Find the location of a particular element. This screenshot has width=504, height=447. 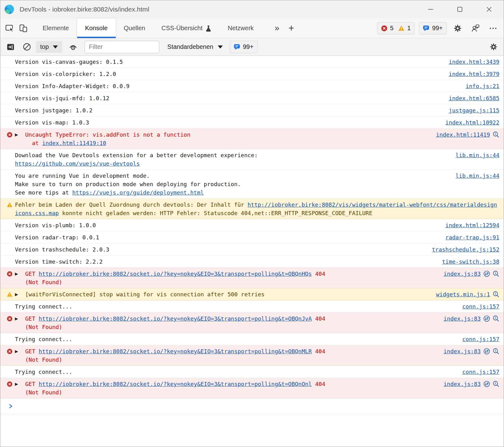

source-link: radar-trap.js:91 is located at coordinates (472, 237).